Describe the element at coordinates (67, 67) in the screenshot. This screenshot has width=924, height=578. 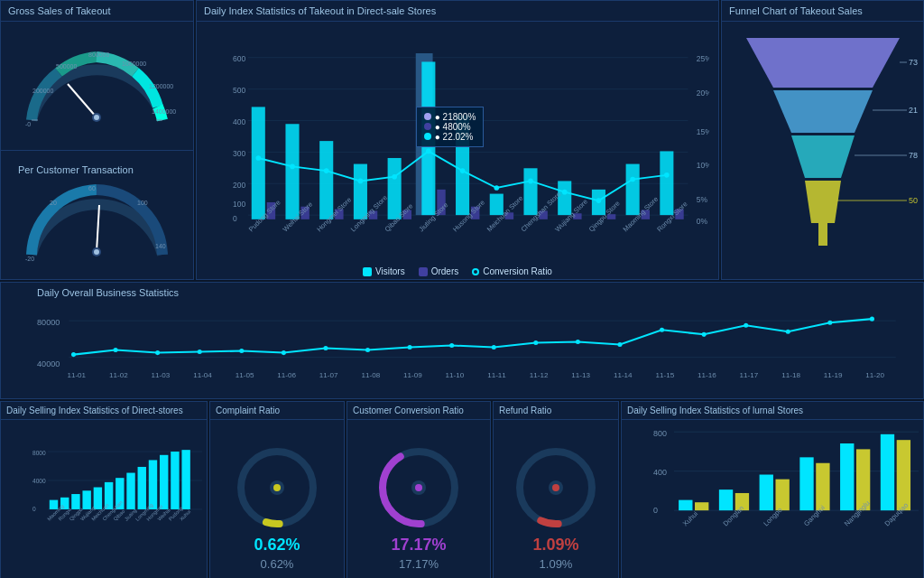
I see `svg-text: 500000` at that location.